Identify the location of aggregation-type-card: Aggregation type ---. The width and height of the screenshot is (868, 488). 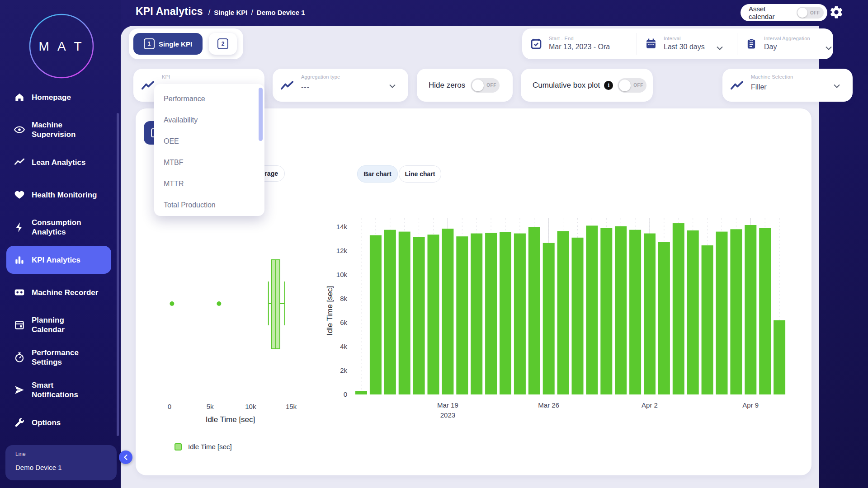
(340, 85).